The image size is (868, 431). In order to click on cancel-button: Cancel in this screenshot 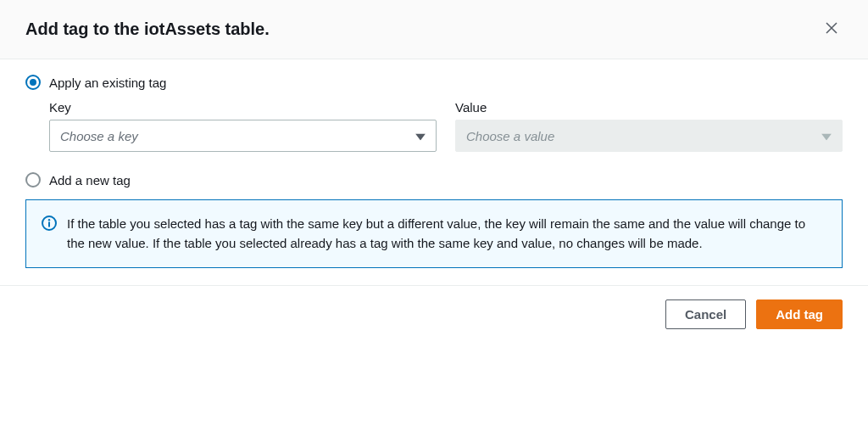, I will do `click(705, 314)`.